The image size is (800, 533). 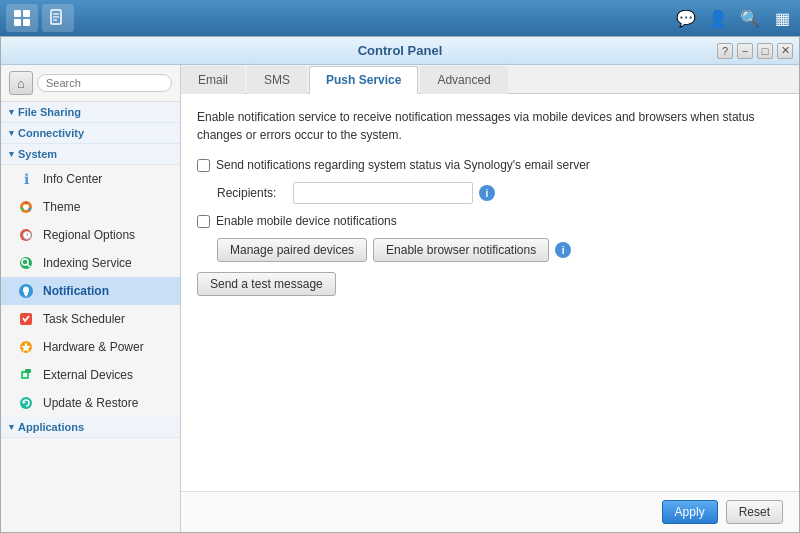 I want to click on minimize-button: −, so click(x=745, y=51).